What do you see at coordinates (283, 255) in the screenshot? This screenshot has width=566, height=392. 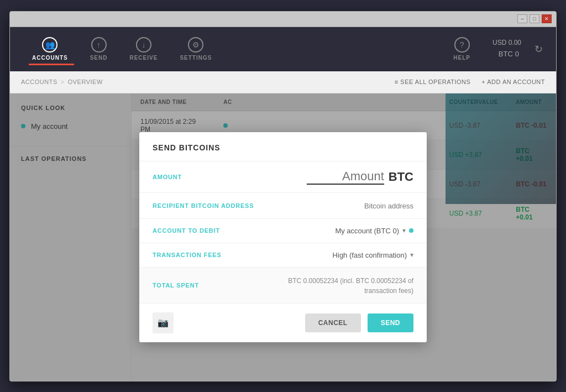 I see `fees-row: TRANSACTION FEES High (fast confirmation…` at bounding box center [283, 255].